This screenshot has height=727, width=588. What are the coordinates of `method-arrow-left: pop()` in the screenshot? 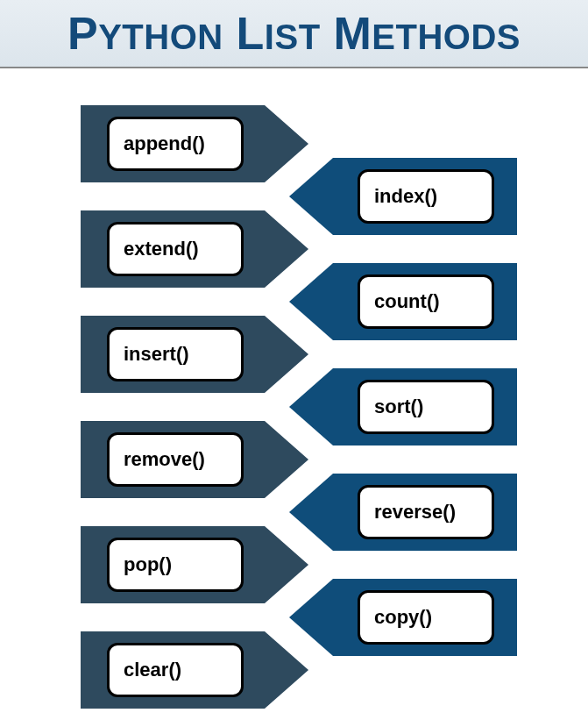 It's located at (195, 565).